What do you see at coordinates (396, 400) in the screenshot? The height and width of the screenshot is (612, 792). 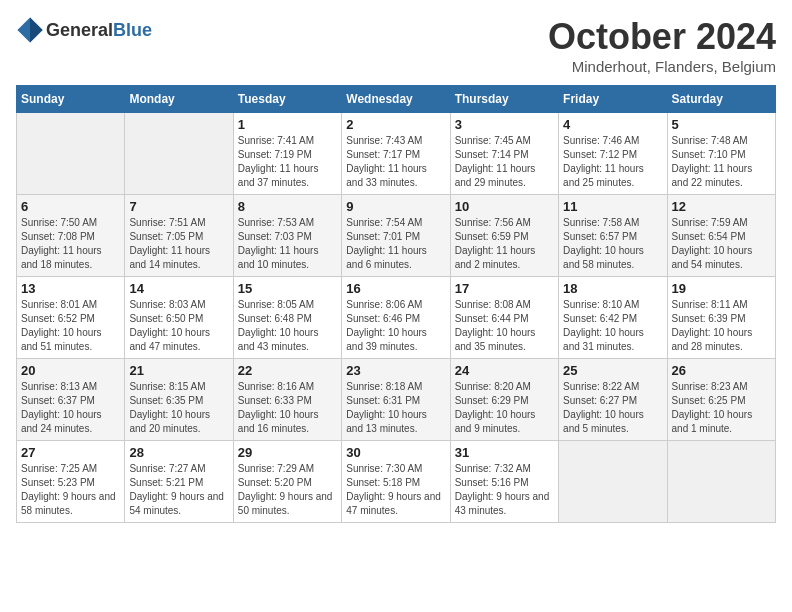 I see `calendar-cell: 23Sunrise: 8:18 AMSunset: 6:31 PMDayligh…` at bounding box center [396, 400].